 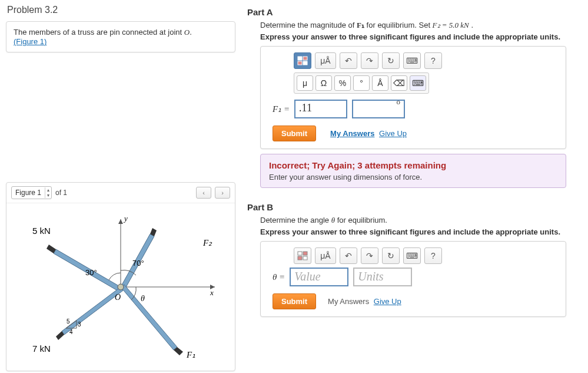 What do you see at coordinates (418, 83) in the screenshot?
I see `sym-keyboard-icon: ⌨` at bounding box center [418, 83].